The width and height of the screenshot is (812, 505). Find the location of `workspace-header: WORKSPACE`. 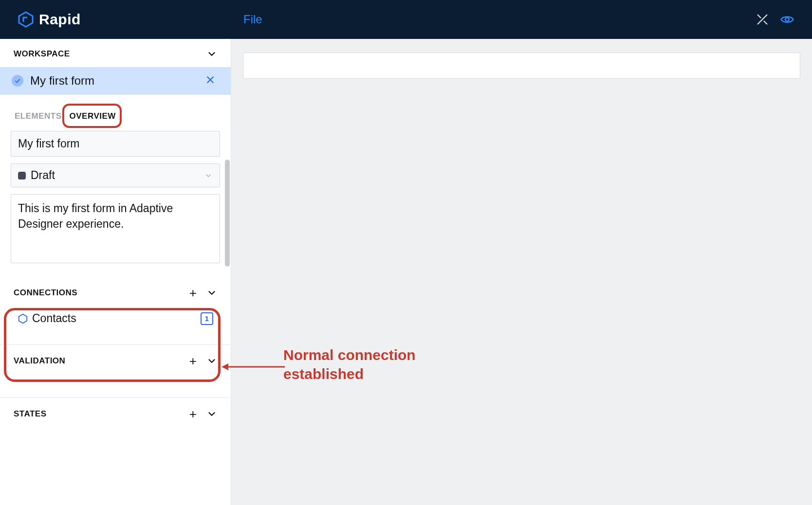

workspace-header: WORKSPACE is located at coordinates (115, 53).